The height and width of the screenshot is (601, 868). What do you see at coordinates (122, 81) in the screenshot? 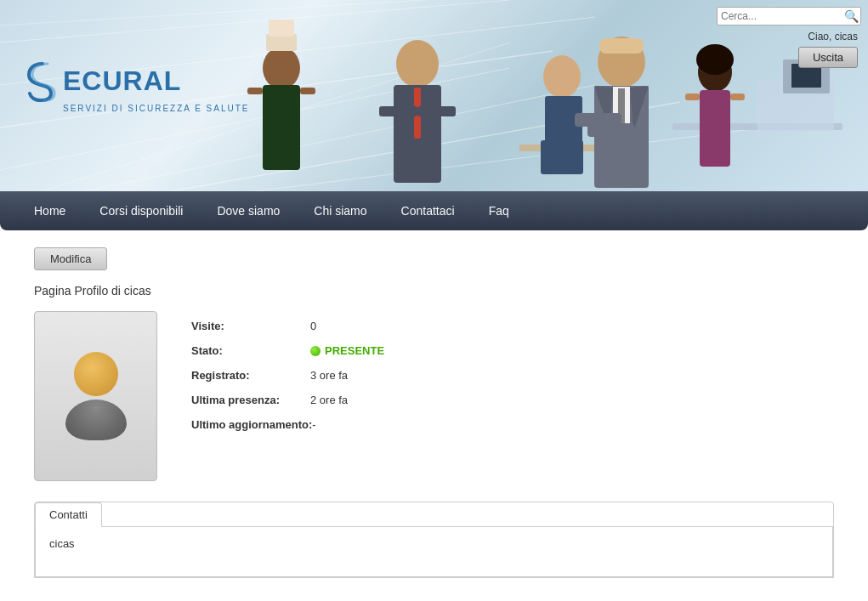
I see `logo-text: ECURAL` at bounding box center [122, 81].